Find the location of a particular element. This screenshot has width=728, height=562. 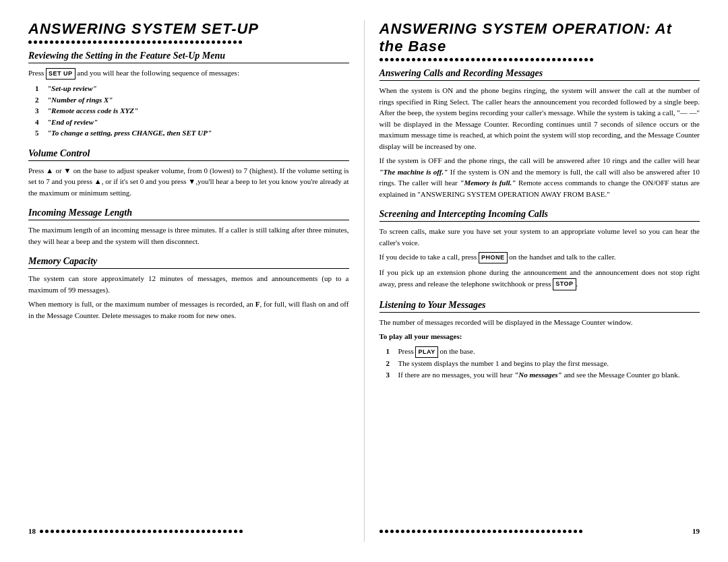

section-answering: Answering Calls and Recording Messages W… is located at coordinates (540, 133).